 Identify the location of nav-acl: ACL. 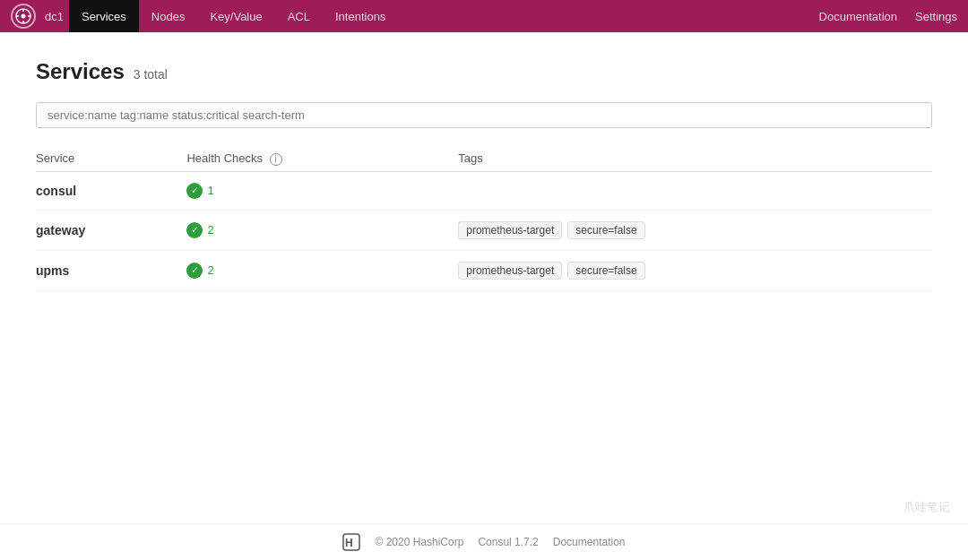
(299, 16).